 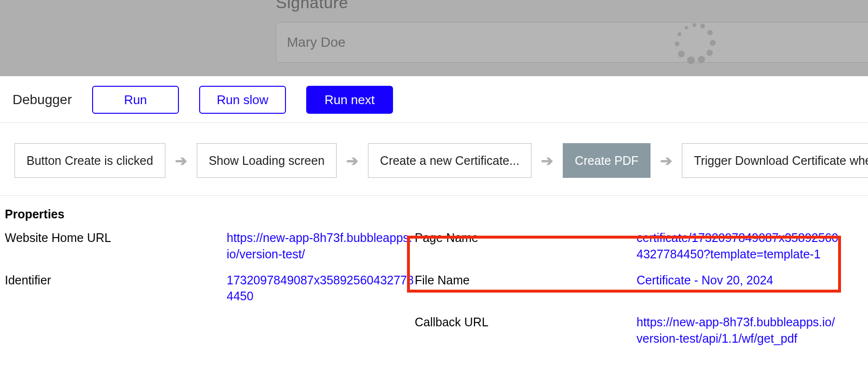 I want to click on prop-label-identifier: Identifier, so click(x=116, y=289).